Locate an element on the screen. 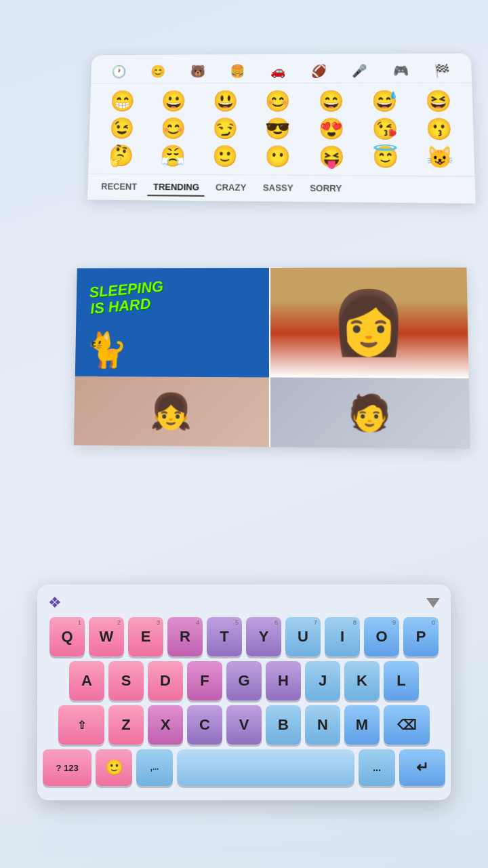 The width and height of the screenshot is (488, 868). emoji-item: 😤 is located at coordinates (172, 156).